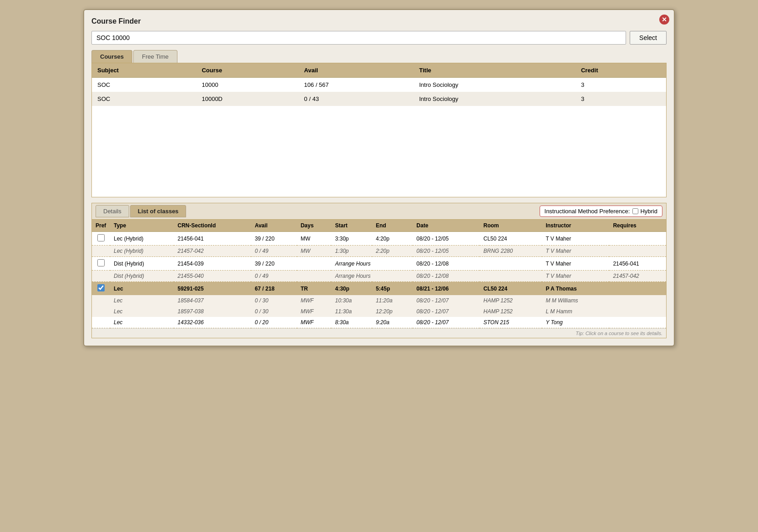 This screenshot has width=758, height=532. I want to click on cell-end: 12:20p, so click(392, 311).